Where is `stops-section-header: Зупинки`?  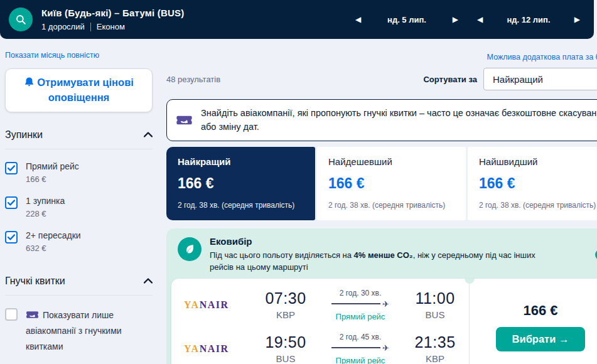
stops-section-header: Зупинки is located at coordinates (79, 139).